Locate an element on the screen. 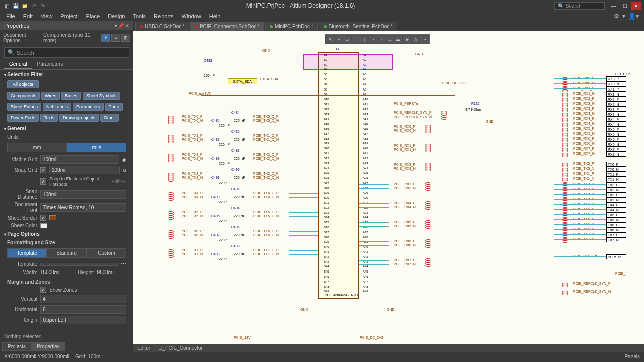  status-bar: X:6000.000mil Y:9000.000mil Grid: 100mil… is located at coordinates (322, 356).